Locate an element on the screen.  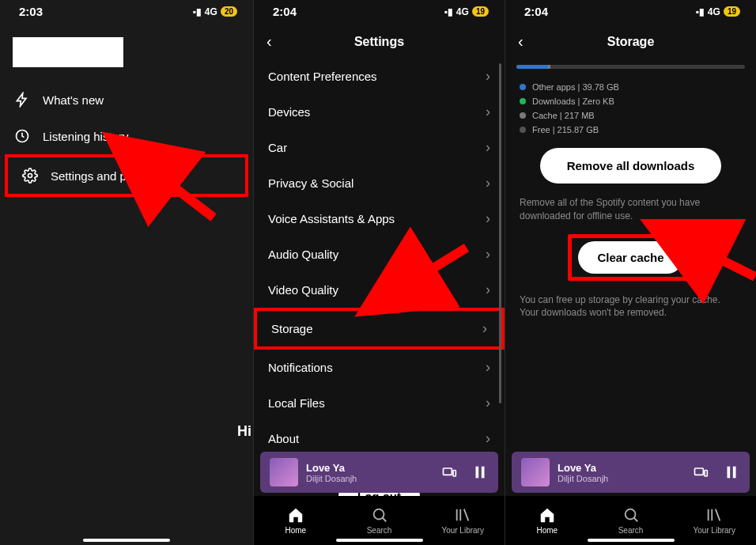
legend-cache: Cache | 217 MB is located at coordinates (631, 115).